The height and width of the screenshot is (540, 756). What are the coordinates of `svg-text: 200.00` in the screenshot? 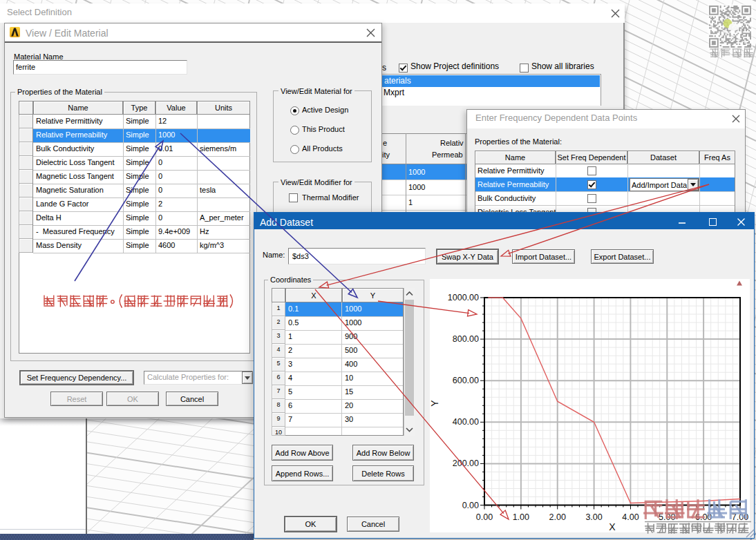 It's located at (466, 463).